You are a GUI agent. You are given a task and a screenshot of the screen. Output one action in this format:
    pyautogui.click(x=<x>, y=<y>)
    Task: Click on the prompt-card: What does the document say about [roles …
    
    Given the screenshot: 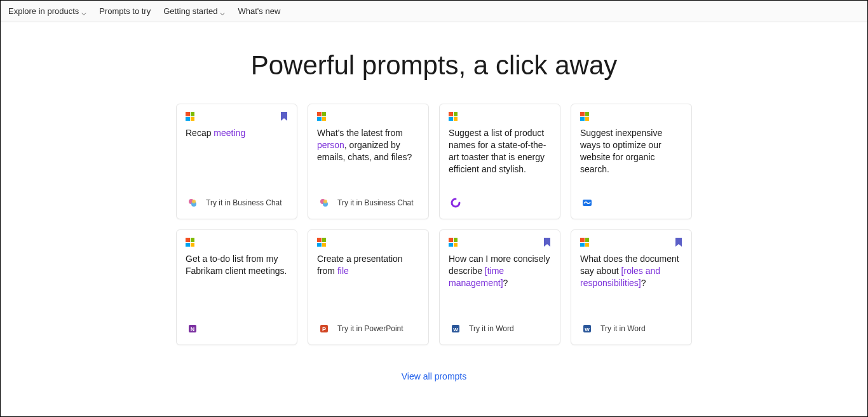 What is the action you would take?
    pyautogui.click(x=632, y=287)
    